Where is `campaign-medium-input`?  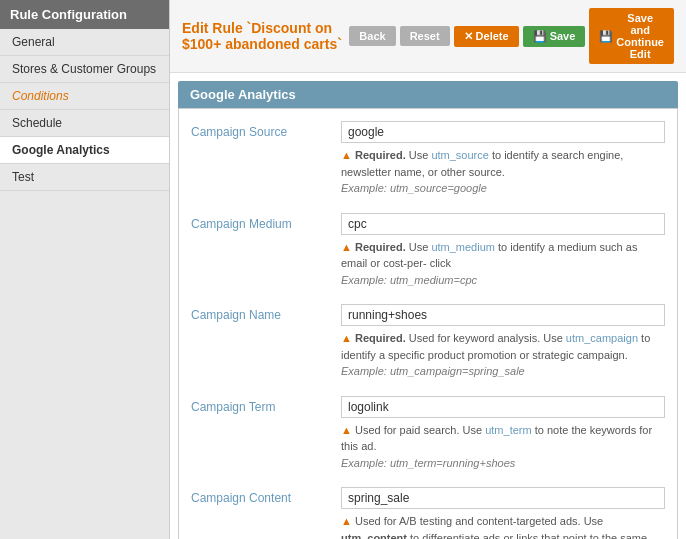 campaign-medium-input is located at coordinates (503, 224).